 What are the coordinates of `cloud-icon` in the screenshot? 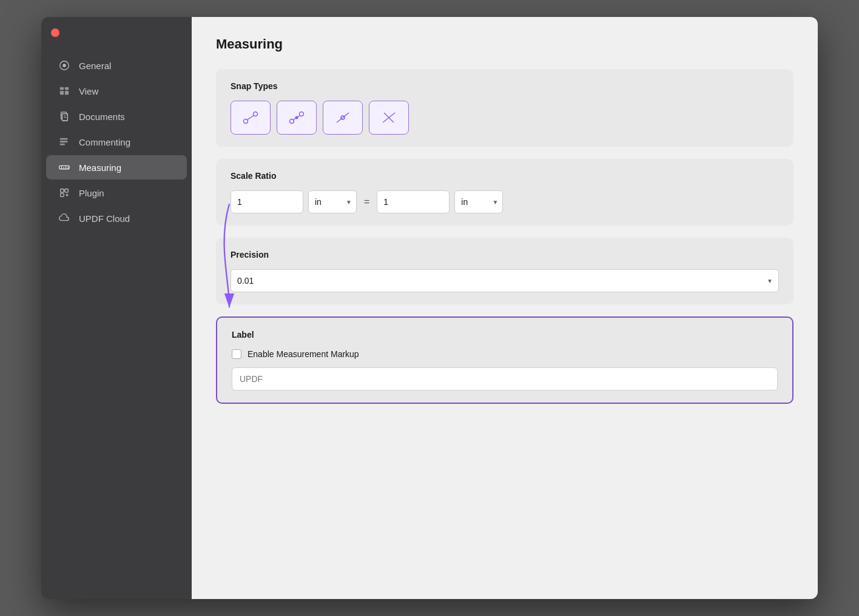 It's located at (64, 218).